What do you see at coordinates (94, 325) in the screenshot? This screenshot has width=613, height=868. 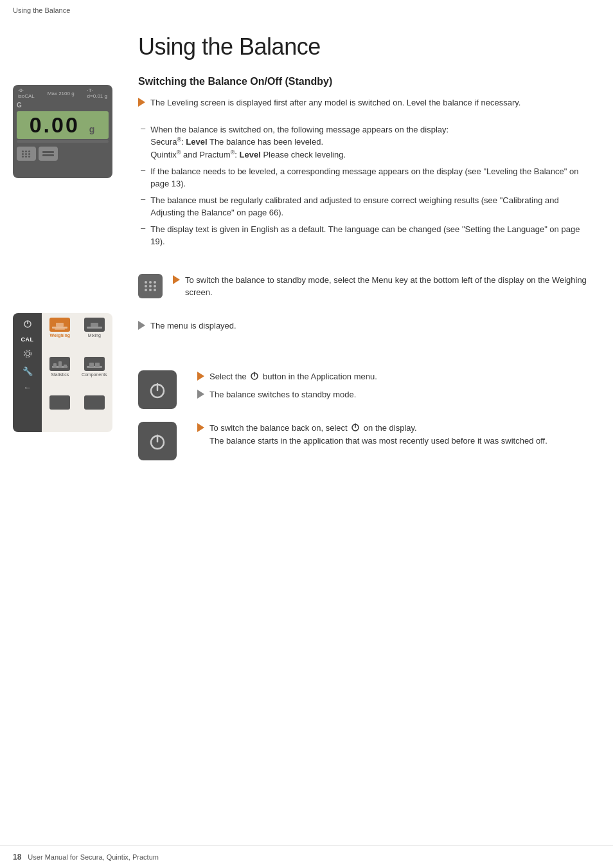 I see `mixing-icon` at bounding box center [94, 325].